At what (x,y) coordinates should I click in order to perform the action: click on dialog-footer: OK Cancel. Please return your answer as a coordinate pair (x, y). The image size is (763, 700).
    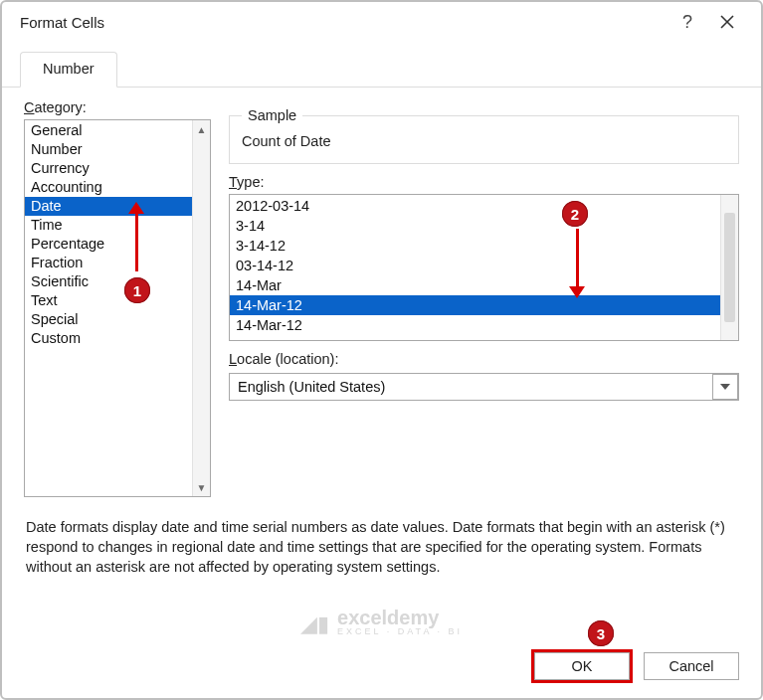
    Looking at the image, I should click on (382, 668).